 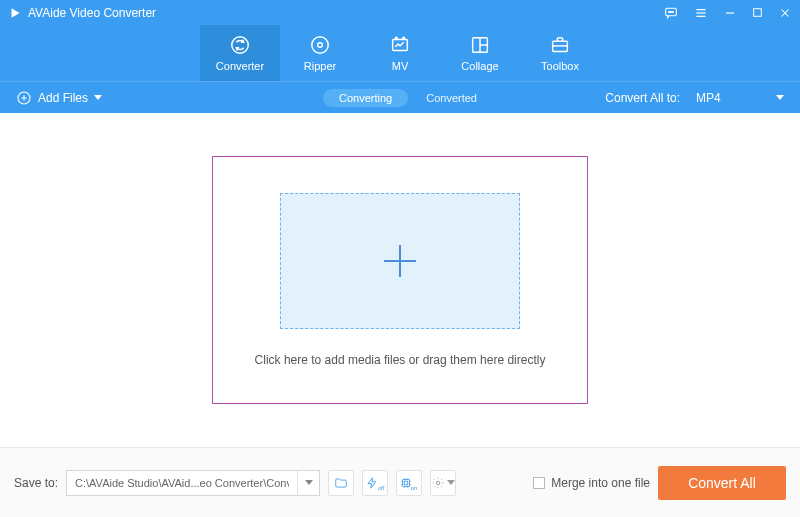 What do you see at coordinates (785, 13) in the screenshot?
I see `close-icon` at bounding box center [785, 13].